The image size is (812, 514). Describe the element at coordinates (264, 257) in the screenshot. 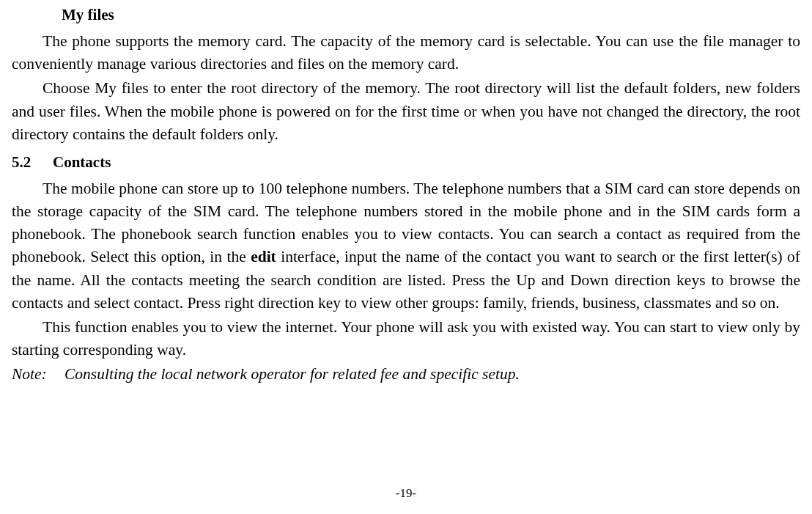

I see `edit-bold: edit` at that location.